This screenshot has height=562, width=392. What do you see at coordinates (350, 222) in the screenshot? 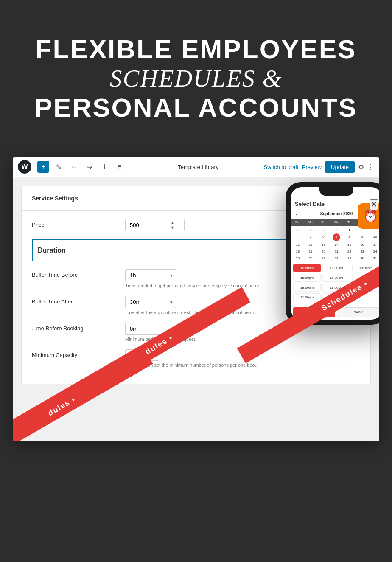
I see `cal-day-th: Th` at bounding box center [350, 222].